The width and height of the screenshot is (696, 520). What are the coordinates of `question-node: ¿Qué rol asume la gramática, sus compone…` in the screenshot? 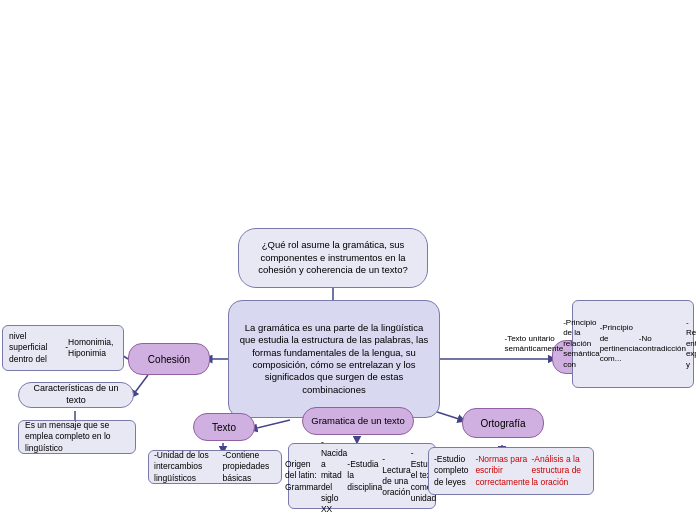 It's located at (333, 258).